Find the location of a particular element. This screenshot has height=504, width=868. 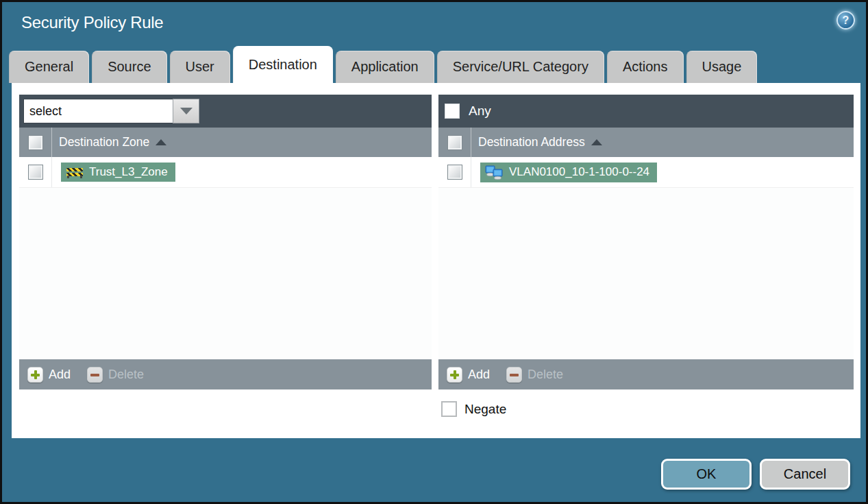

zone-column-header: Destination Zone is located at coordinates (225, 143).